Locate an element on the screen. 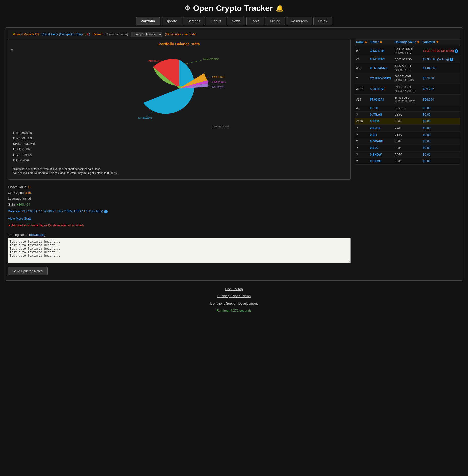 This screenshot has height=476, width=468. hive-label-line is located at coordinates (209, 82).